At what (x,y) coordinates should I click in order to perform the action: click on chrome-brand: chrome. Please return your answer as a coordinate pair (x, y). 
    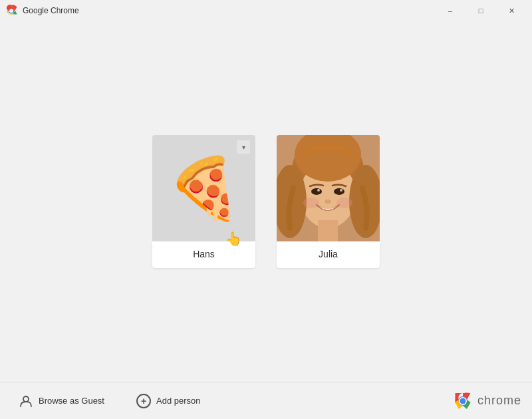
    Looking at the image, I should click on (487, 401).